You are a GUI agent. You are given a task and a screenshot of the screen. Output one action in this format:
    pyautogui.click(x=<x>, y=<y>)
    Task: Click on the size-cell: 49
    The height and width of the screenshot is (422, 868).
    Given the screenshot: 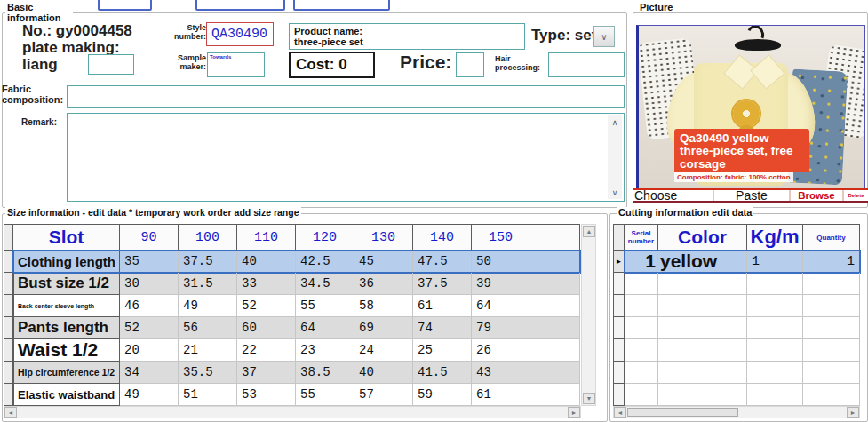 What is the action you would take?
    pyautogui.click(x=149, y=394)
    